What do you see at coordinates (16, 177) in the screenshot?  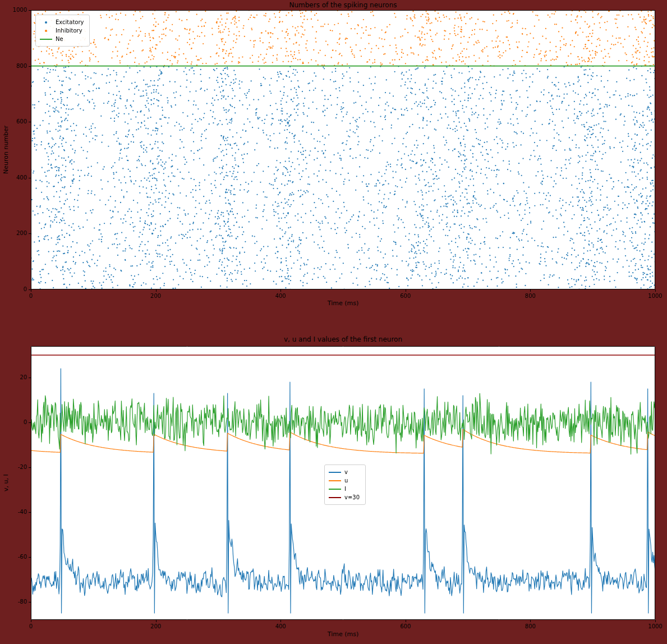 I see `y-tick-label: 400` at bounding box center [16, 177].